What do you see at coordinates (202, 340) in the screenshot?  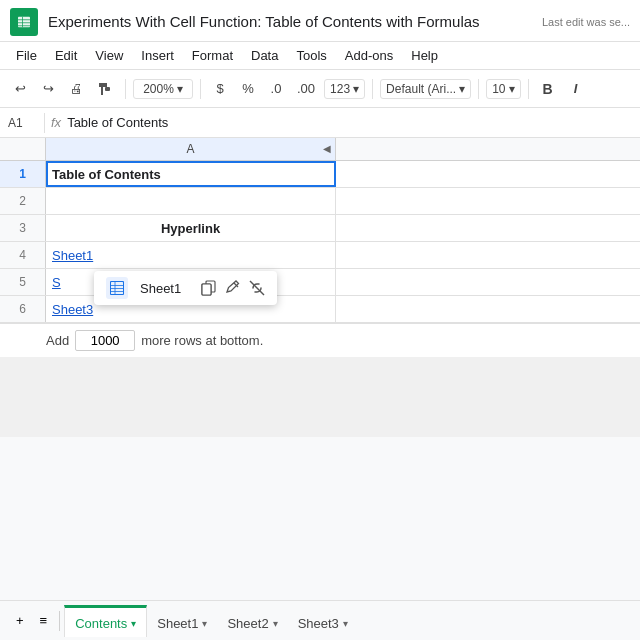 I see `add-rows-suffix: more rows at bottom.` at bounding box center [202, 340].